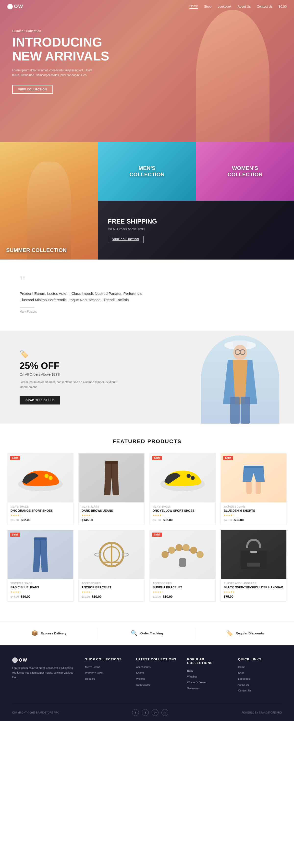 Image resolution: width=294 pixels, height=868 pixels. What do you see at coordinates (94, 673) in the screenshot?
I see `footer-link: Women's Tops` at bounding box center [94, 673].